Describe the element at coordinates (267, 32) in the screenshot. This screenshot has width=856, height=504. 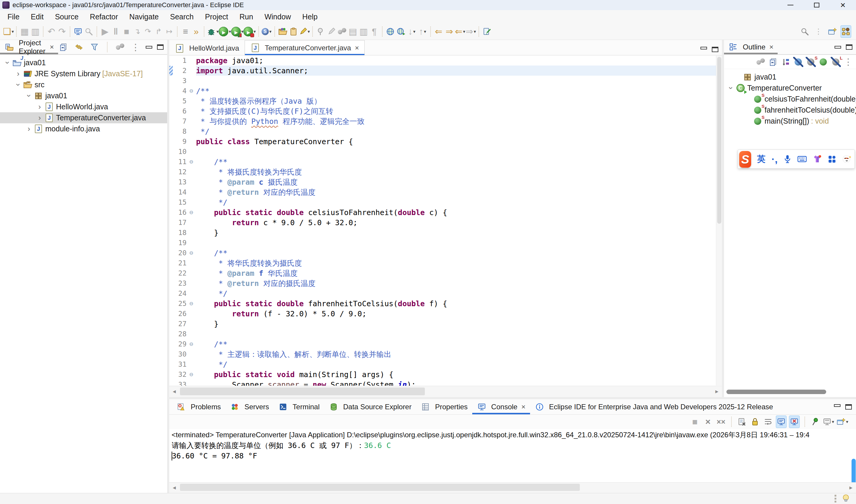
I see `service-wizard-button: ▾` at that location.